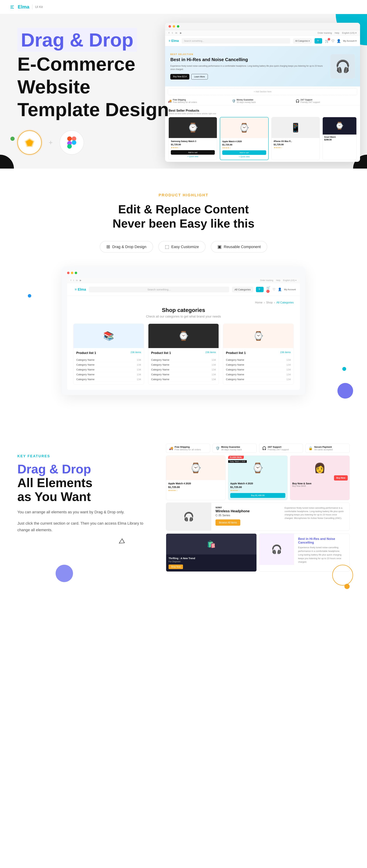 This screenshot has width=367, height=868. What do you see at coordinates (304, 539) in the screenshot?
I see `noise-title-normal: Best in` at bounding box center [304, 539].